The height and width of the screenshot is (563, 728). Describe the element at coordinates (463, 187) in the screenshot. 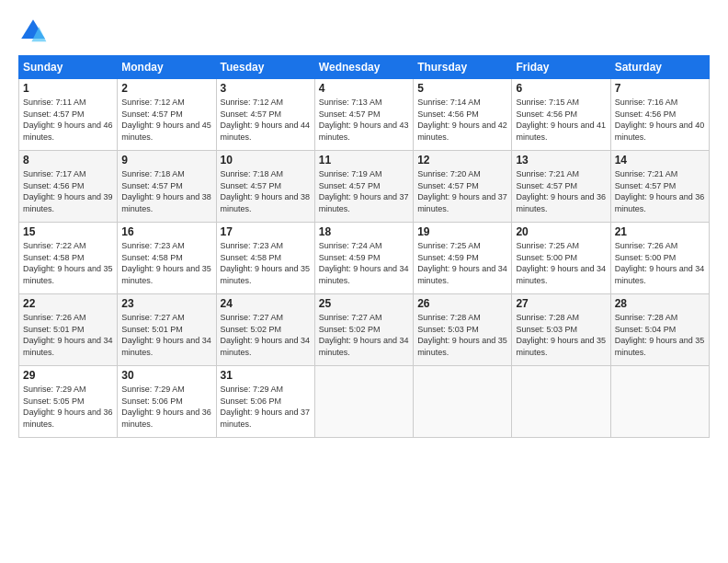

I see `day-cell: 12 Sunrise: 7:20 AM Sunset: 4:57 PM Dayl…` at that location.